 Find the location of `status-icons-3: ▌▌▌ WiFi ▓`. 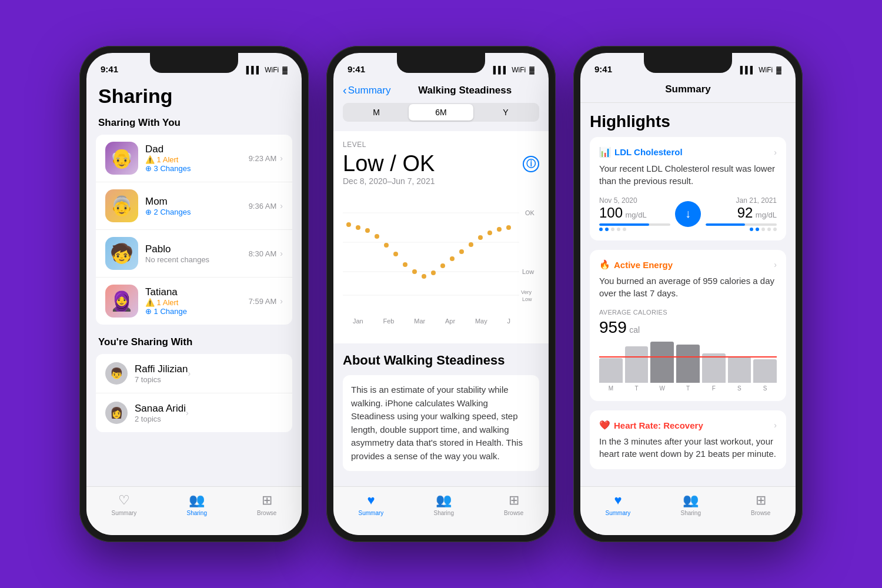

status-icons-3: ▌▌▌ WiFi ▓ is located at coordinates (761, 70).